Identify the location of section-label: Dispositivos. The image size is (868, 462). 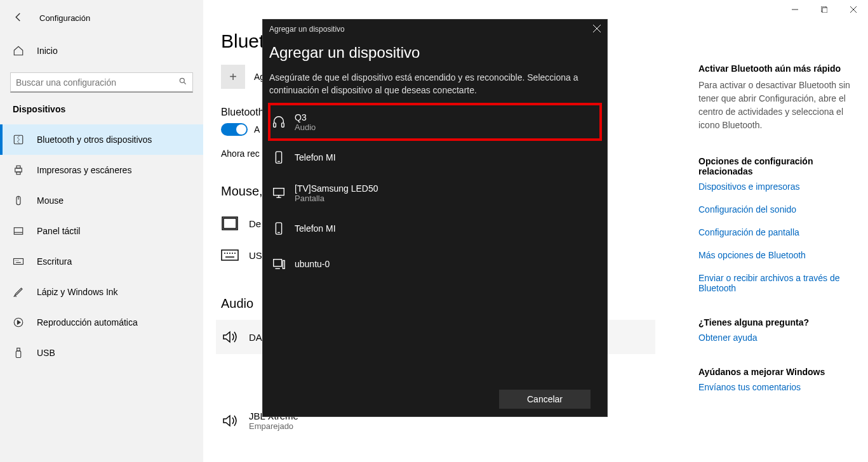
(102, 113).